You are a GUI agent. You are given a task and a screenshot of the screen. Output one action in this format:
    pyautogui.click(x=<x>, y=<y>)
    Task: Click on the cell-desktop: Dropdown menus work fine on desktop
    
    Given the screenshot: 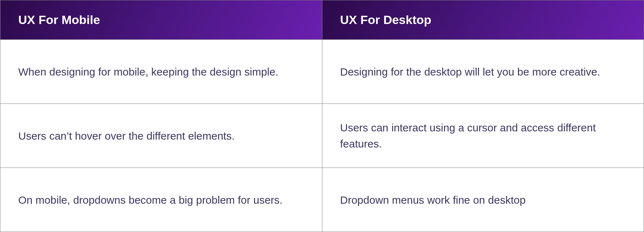 What is the action you would take?
    pyautogui.click(x=483, y=200)
    